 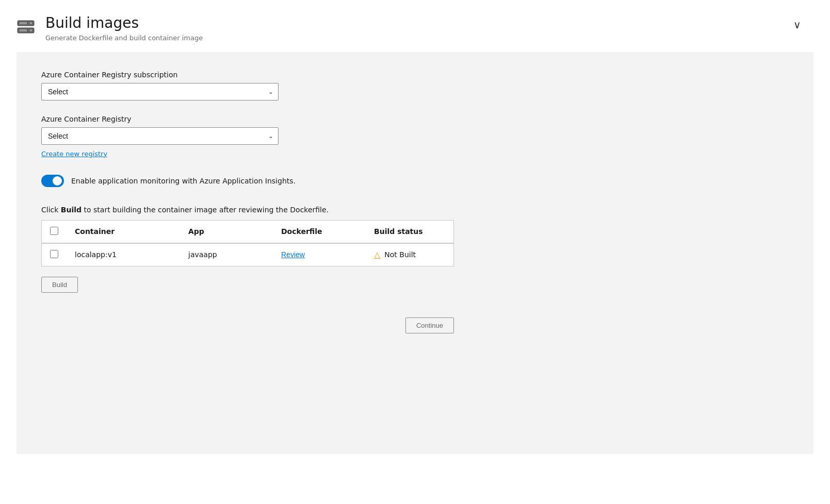 What do you see at coordinates (248, 119) in the screenshot?
I see `registry-label: Azure Container Registry` at bounding box center [248, 119].